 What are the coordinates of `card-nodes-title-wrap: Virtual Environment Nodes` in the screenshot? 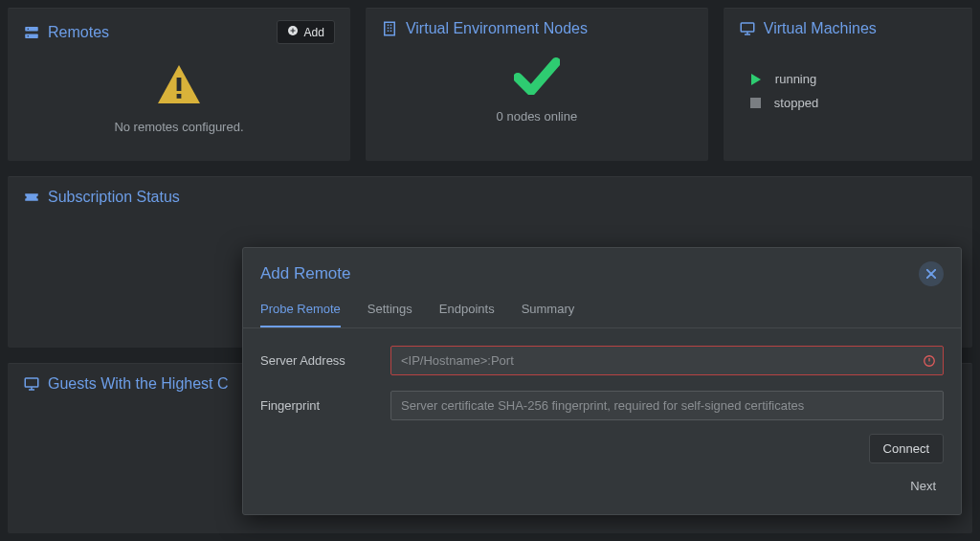 It's located at (484, 29).